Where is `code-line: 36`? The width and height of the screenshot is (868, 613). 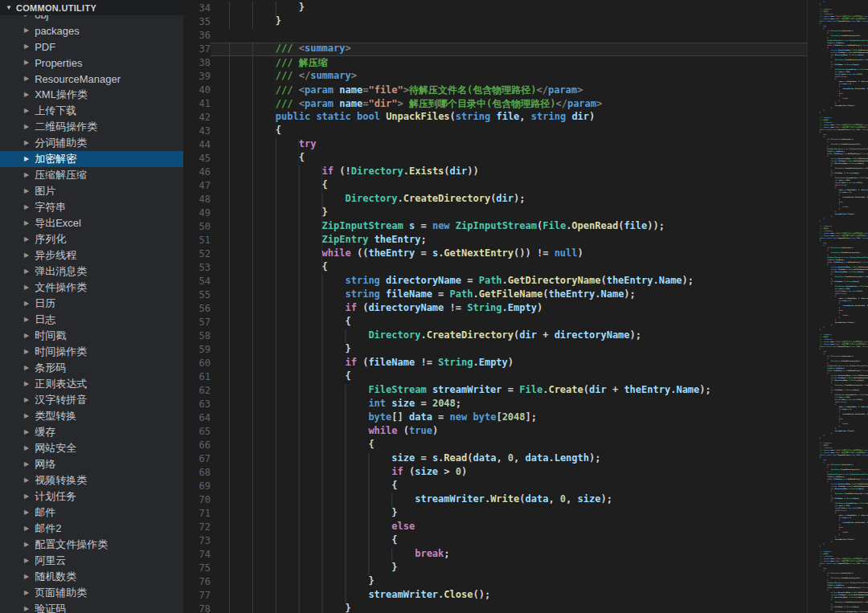 code-line: 36 is located at coordinates (495, 35).